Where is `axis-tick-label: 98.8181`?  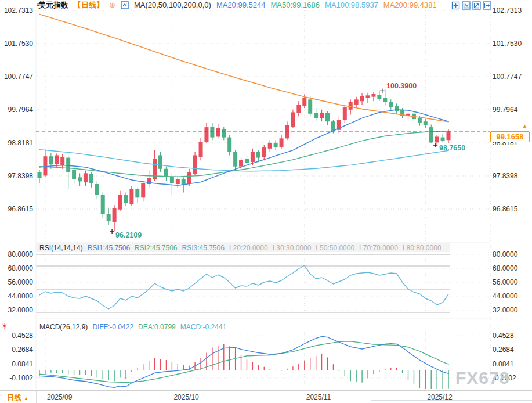
axis-tick-label: 98.8181 is located at coordinates (16, 143).